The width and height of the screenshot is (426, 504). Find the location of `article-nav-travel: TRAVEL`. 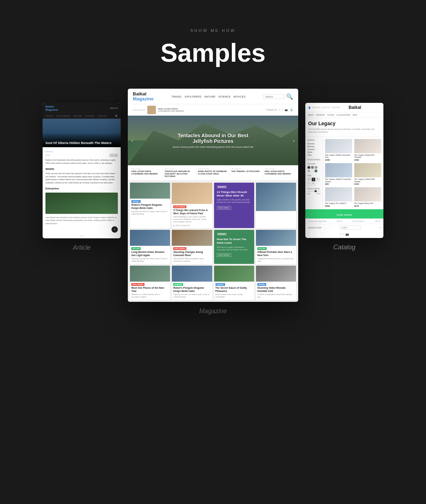

article-nav-travel: TRAVEL is located at coordinates (50, 116).